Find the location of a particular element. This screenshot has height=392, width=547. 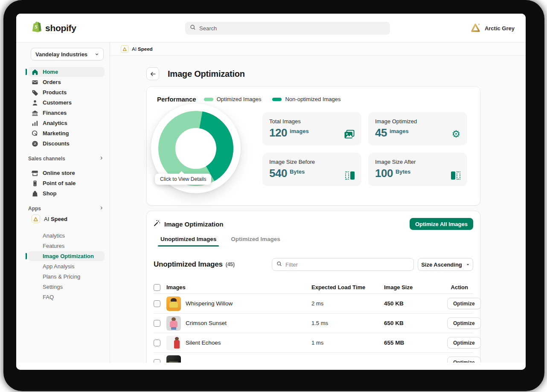

sidebar-item-marketing: Marketing is located at coordinates (67, 133).